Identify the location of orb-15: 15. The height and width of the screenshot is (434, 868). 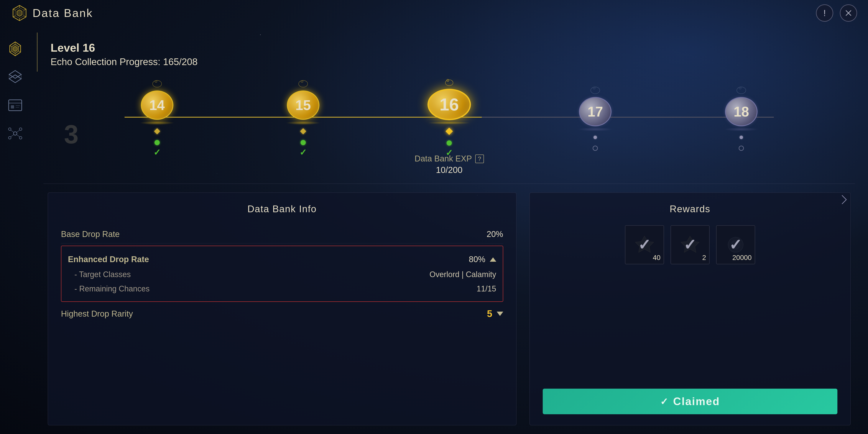
(303, 105).